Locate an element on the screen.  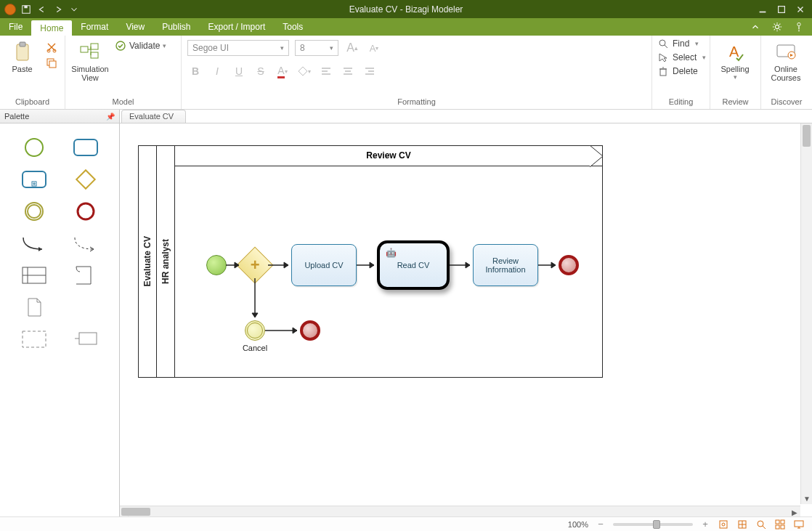
palette-subprocess is located at coordinates (33, 179).